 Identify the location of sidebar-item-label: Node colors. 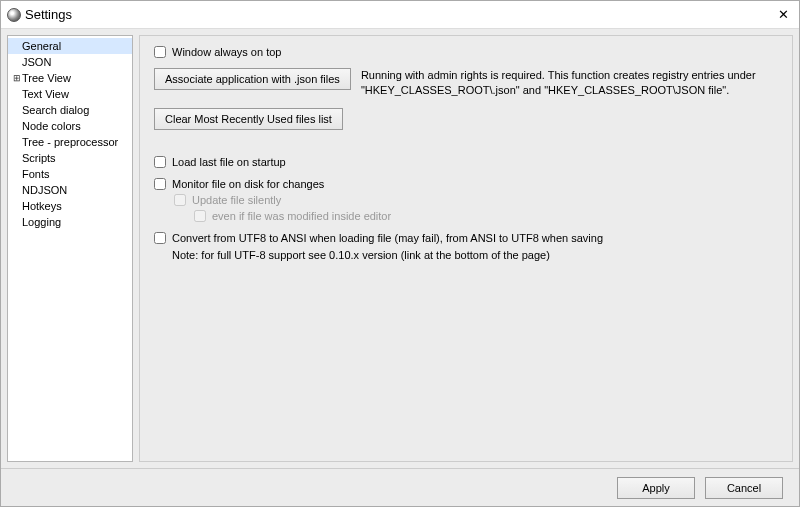
(52, 126).